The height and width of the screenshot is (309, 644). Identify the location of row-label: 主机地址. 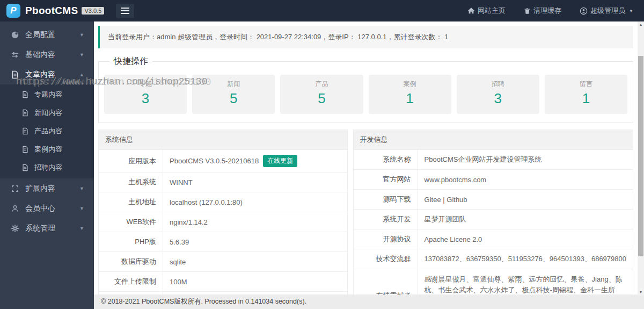
(131, 202).